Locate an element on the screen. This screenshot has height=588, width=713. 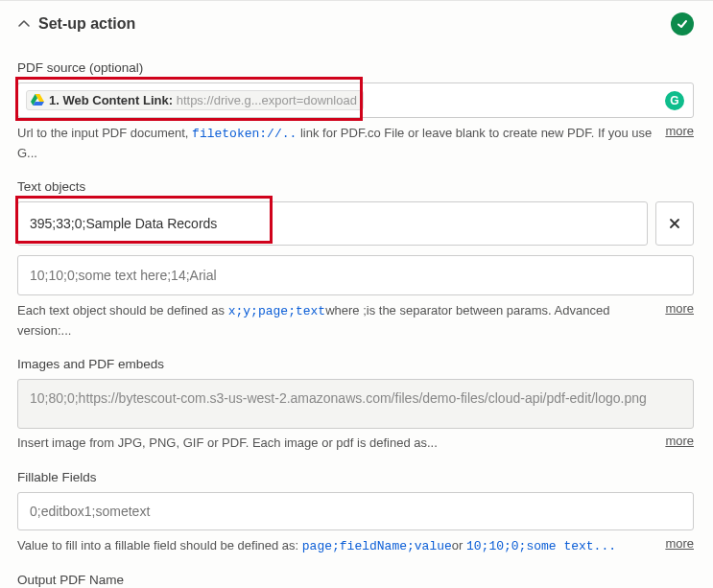
header-left: Set-up action is located at coordinates (77, 24).